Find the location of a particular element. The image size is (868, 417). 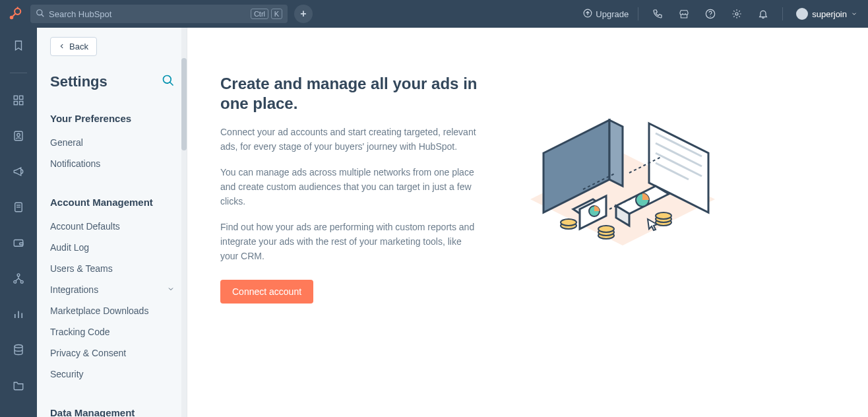

chevron-down-icon is located at coordinates (171, 290).